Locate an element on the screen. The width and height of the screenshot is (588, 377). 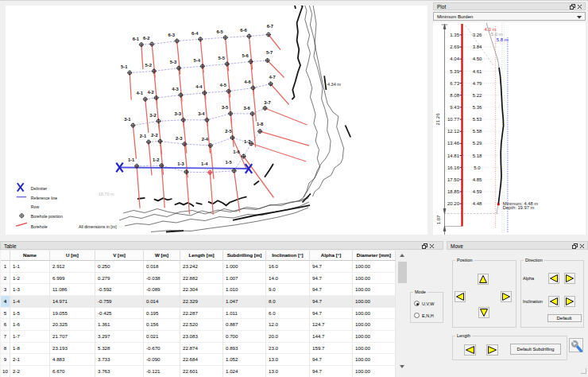
svg-text: 4.50 is located at coordinates (478, 59).